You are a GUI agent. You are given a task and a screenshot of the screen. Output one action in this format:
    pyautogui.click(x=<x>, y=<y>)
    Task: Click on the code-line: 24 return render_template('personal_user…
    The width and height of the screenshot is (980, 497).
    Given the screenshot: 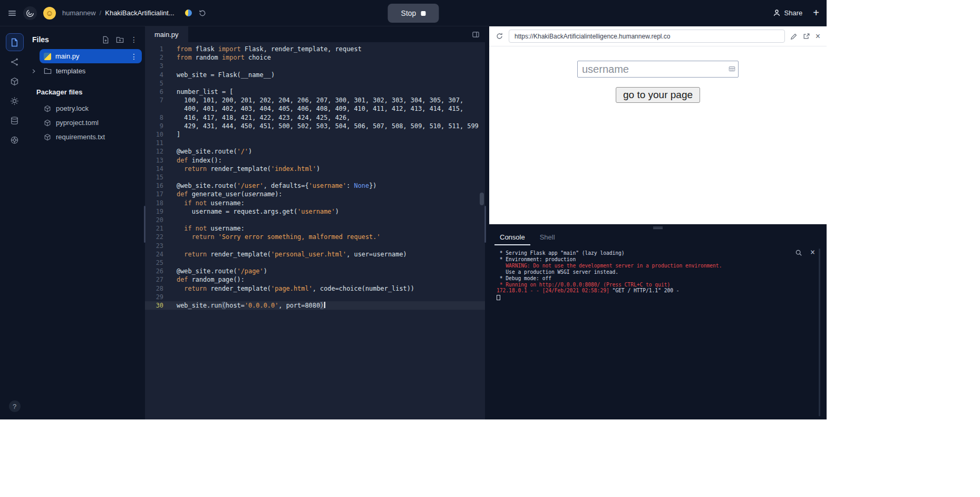 What is the action you would take?
    pyautogui.click(x=315, y=254)
    